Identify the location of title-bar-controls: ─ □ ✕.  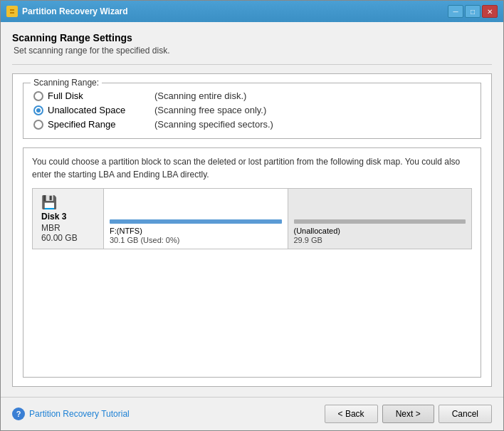
(473, 11).